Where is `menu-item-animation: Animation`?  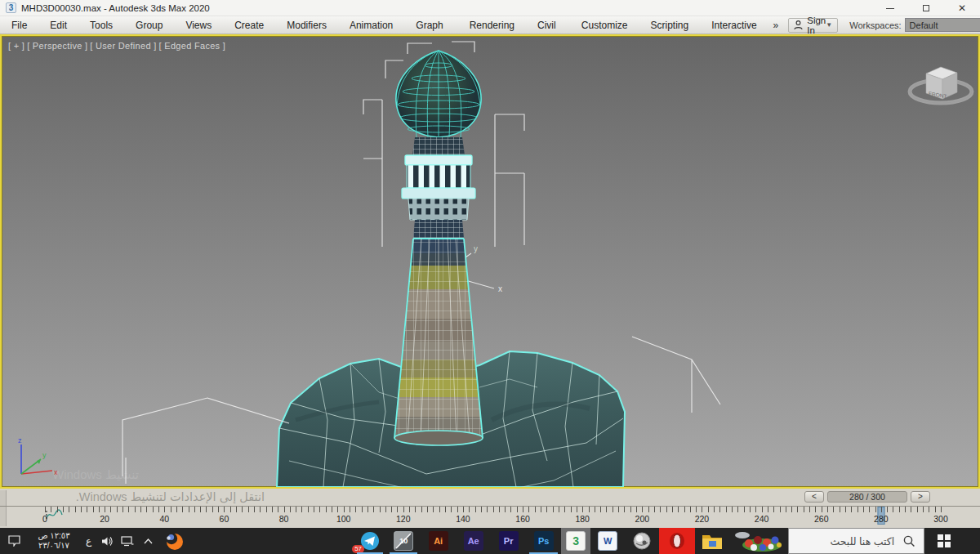 menu-item-animation: Animation is located at coordinates (371, 25).